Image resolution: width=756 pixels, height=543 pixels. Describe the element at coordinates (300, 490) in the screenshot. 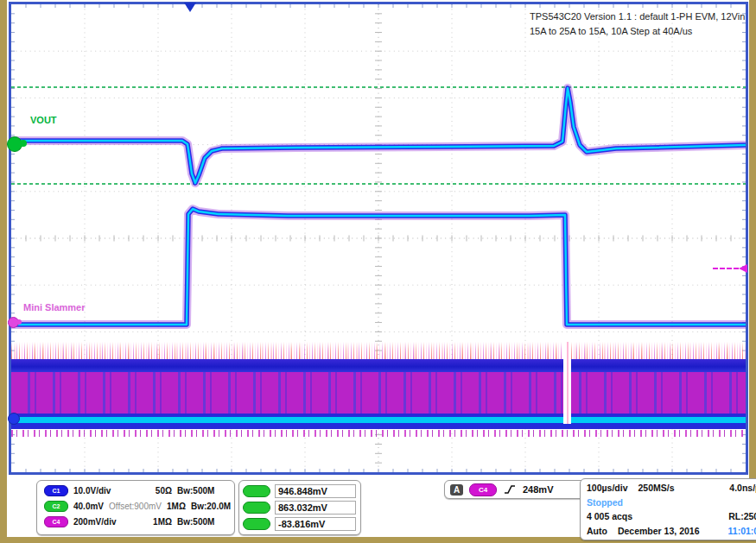

I see `cursor1-row: 946.848mV` at that location.